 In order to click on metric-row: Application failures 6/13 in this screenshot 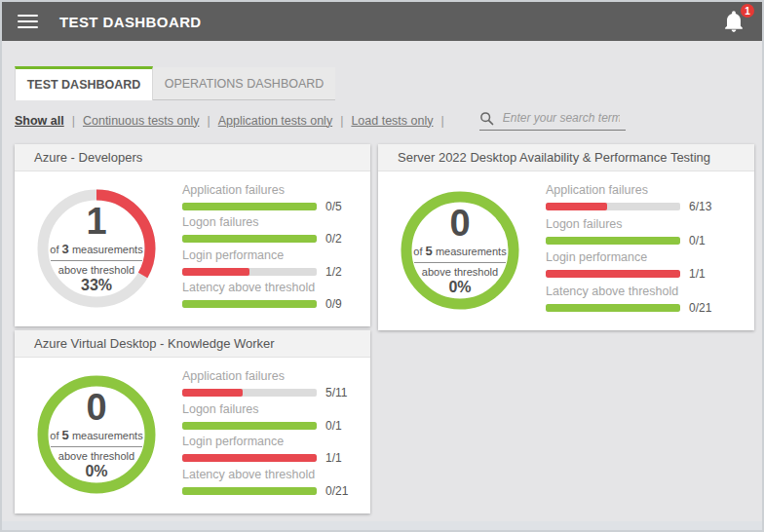, I will do `click(637, 199)`.